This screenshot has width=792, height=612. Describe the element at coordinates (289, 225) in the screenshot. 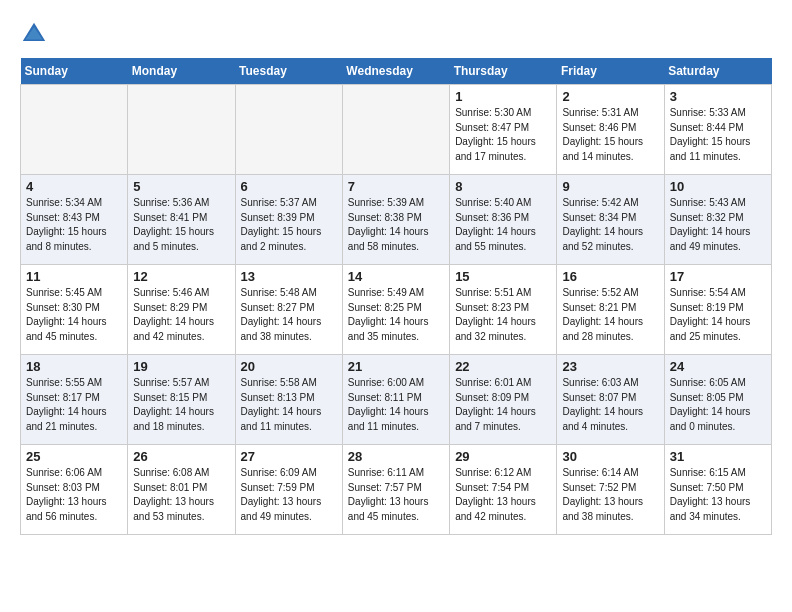

I see `day-info: Sunrise: 5:37 AM Sunset: 8:39 PM Dayligh…` at that location.